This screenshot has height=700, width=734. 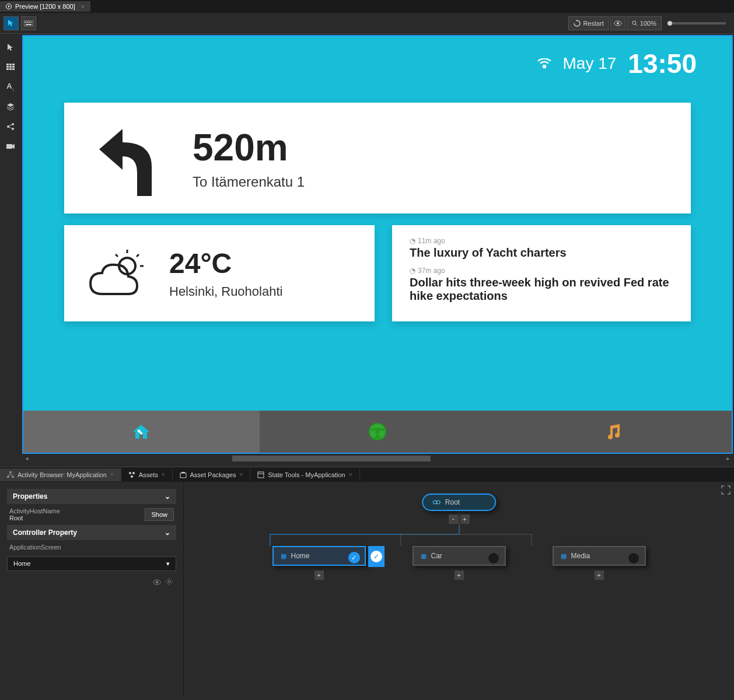 I want to click on gear-icon, so click(x=169, y=582).